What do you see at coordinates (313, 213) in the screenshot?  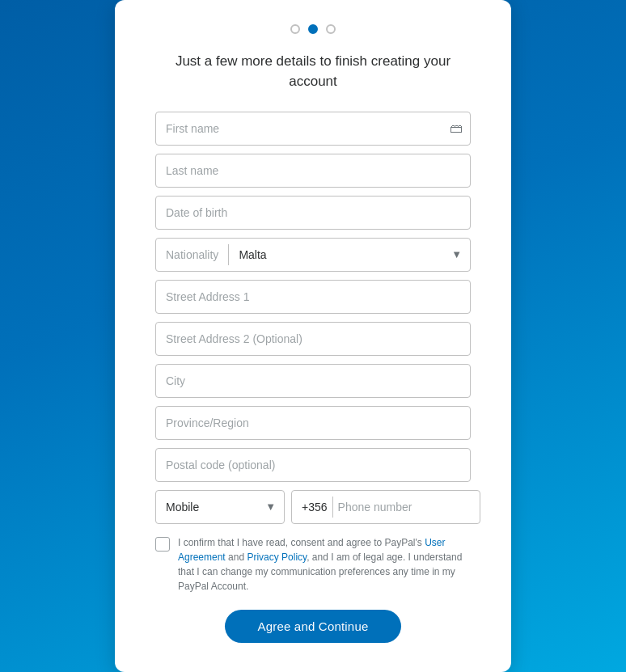 I see `dob-input` at bounding box center [313, 213].